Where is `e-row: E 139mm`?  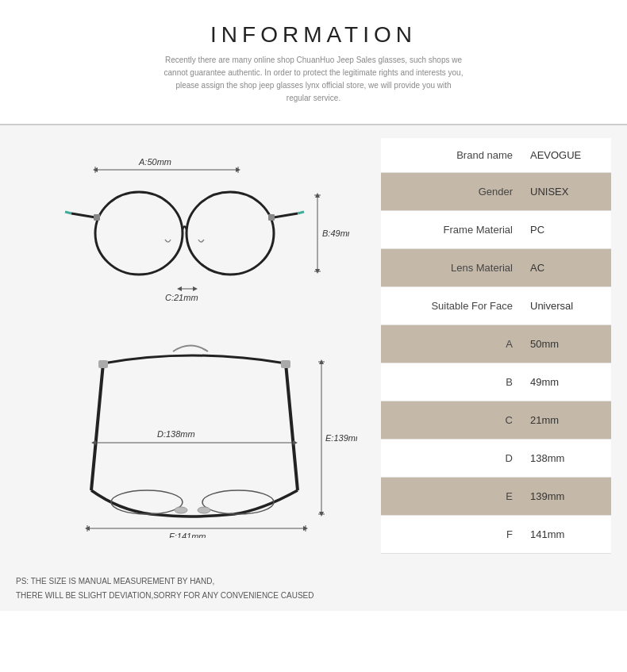
e-row: E 139mm is located at coordinates (496, 497).